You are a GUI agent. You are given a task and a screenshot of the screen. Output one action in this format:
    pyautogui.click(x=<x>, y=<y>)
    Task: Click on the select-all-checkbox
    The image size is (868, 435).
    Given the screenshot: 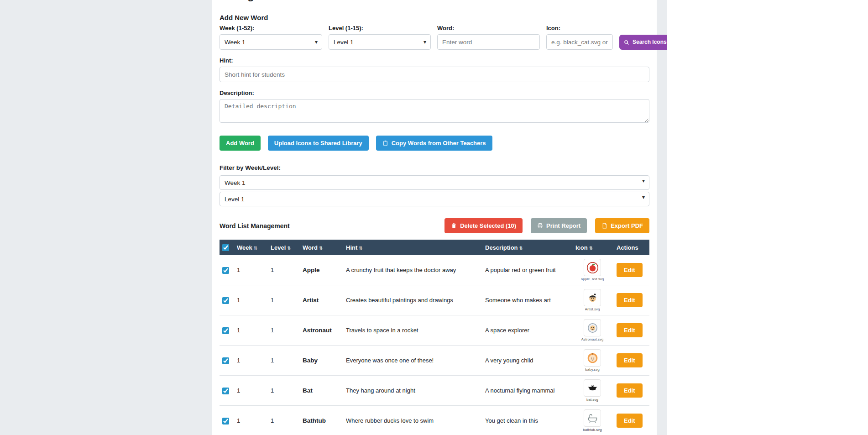 What is the action you would take?
    pyautogui.click(x=225, y=247)
    